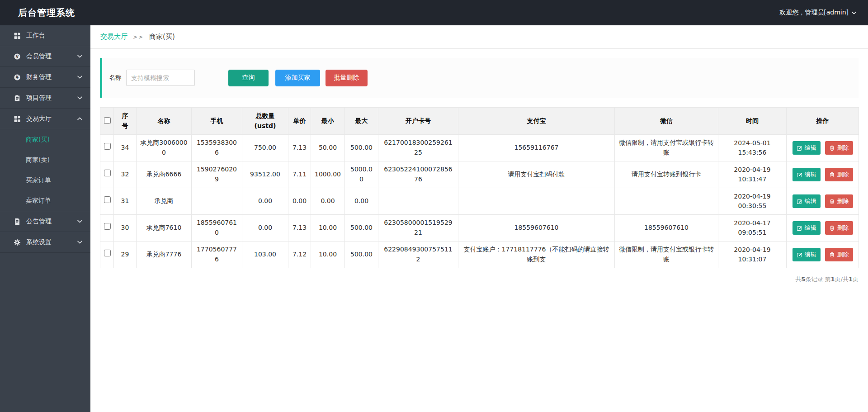  Describe the element at coordinates (537, 121) in the screenshot. I see `column-header-alipay: 支付宝` at that location.